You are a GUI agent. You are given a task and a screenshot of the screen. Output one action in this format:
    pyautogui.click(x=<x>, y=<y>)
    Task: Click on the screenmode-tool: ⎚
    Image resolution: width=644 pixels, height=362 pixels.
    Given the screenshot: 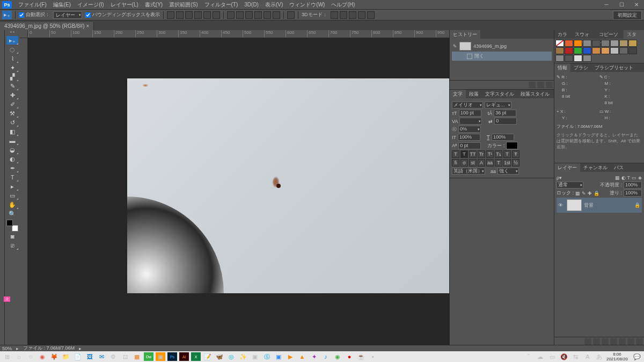 What is the action you would take?
    pyautogui.click(x=12, y=245)
    